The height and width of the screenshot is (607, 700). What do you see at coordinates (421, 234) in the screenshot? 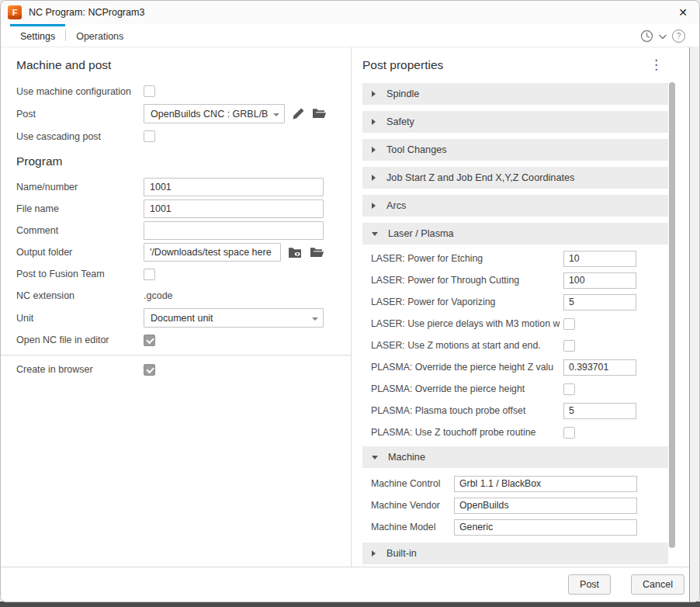
I see `section-label: Laser / Plasma` at bounding box center [421, 234].